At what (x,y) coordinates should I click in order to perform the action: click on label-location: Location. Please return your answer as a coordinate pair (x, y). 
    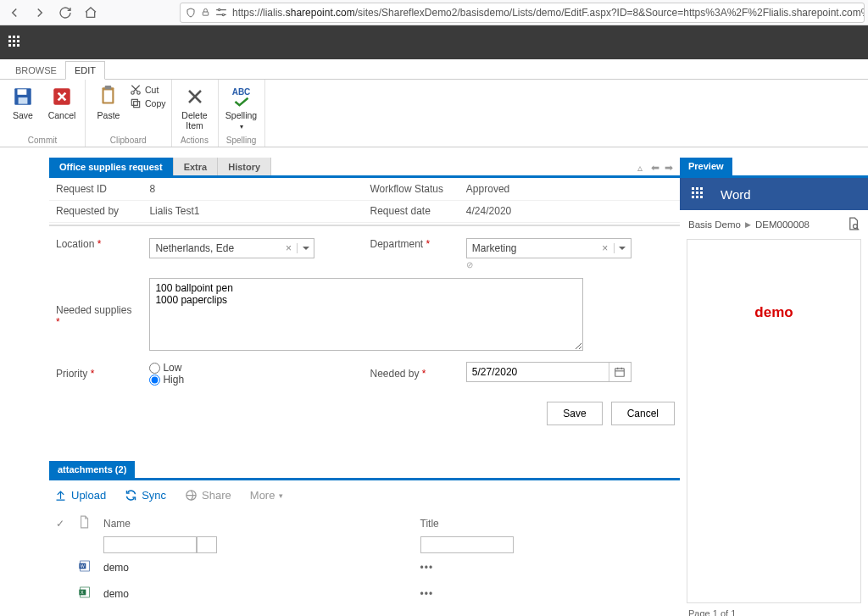
    Looking at the image, I should click on (96, 254).